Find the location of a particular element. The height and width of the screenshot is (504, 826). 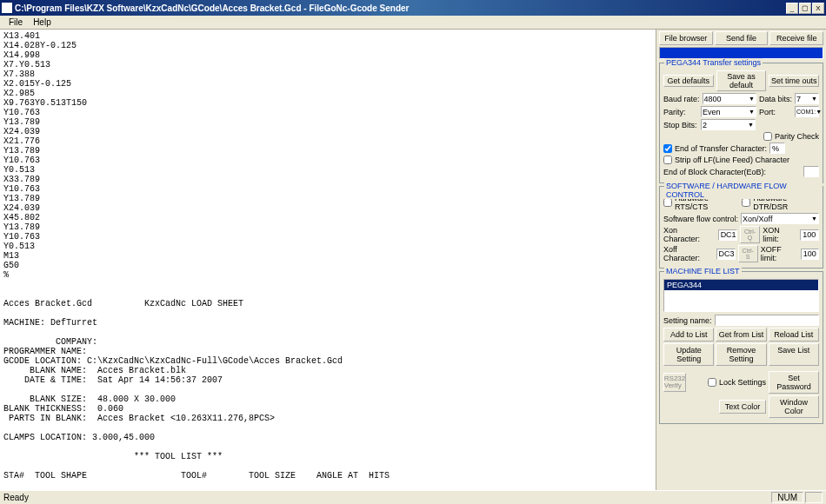

receive-file-button: Receive file is located at coordinates (796, 38).